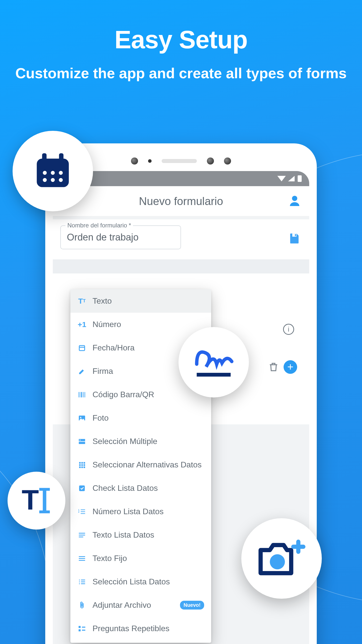 The image size is (362, 644). What do you see at coordinates (36, 501) in the screenshot?
I see `bubble-text-field: T` at bounding box center [36, 501].